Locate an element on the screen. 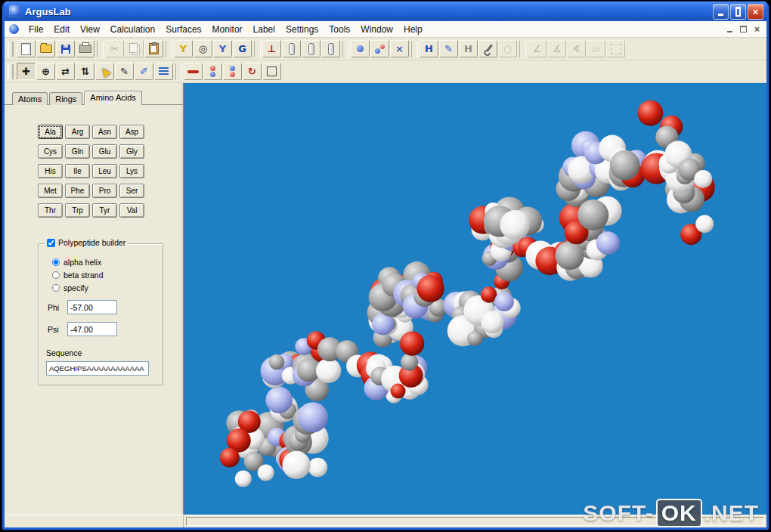 This screenshot has height=532, width=771. maximize-button is located at coordinates (738, 12).